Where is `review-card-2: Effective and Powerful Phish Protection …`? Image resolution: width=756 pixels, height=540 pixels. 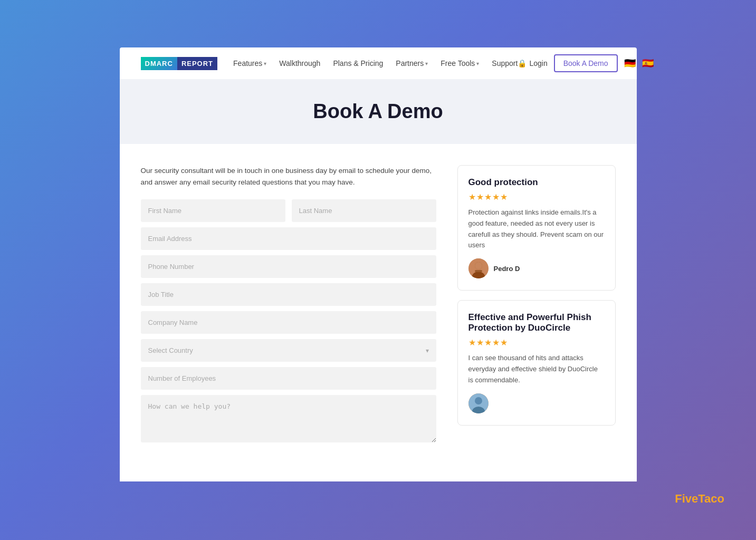
review-card-2: Effective and Powerful Phish Protection … is located at coordinates (537, 363).